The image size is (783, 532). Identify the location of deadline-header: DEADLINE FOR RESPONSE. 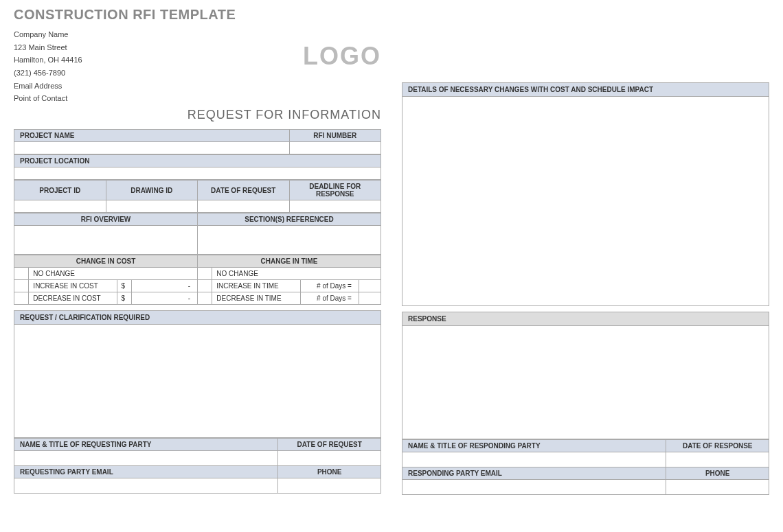
(335, 191).